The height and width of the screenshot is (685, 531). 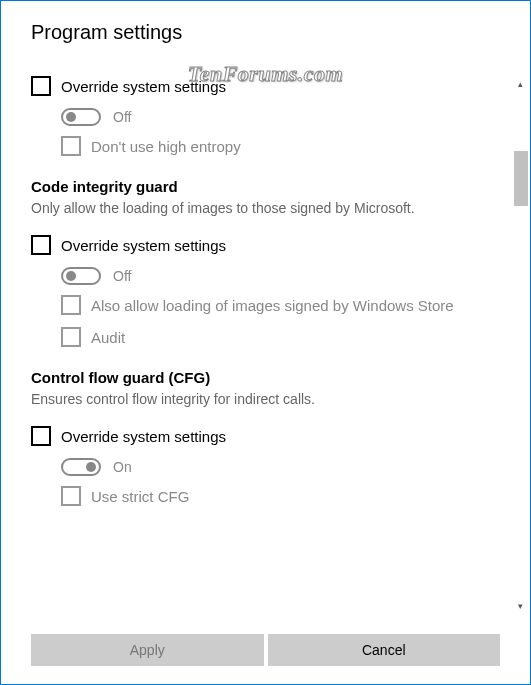 I want to click on option-label: Use strict CFG, so click(x=140, y=496).